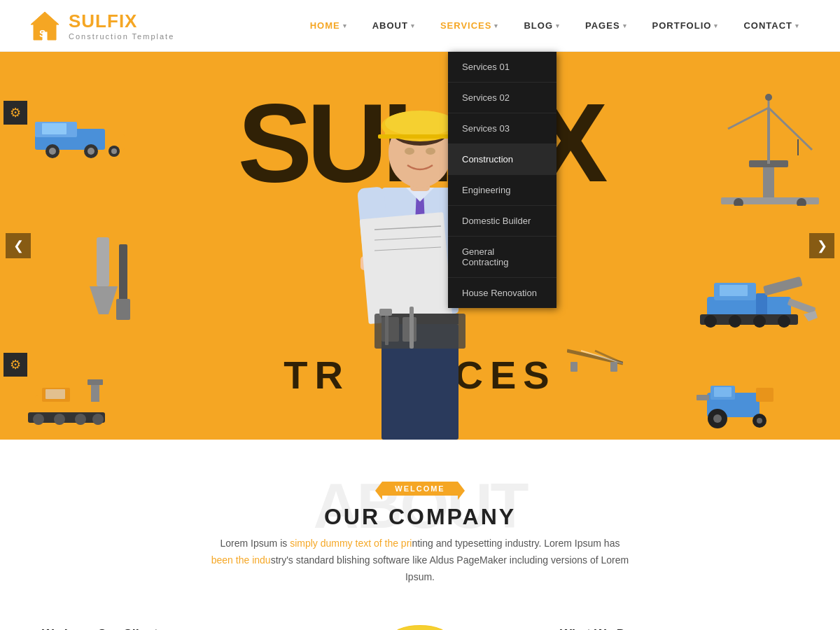 This screenshot has height=630, width=840. What do you see at coordinates (122, 25) in the screenshot?
I see `logo-text: SULFIX Construction Template` at bounding box center [122, 25].